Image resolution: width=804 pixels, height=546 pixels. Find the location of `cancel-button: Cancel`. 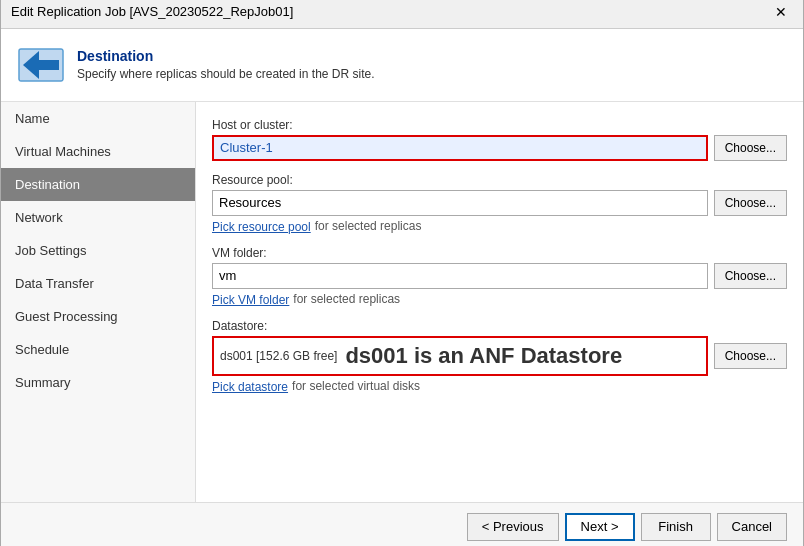

cancel-button: Cancel is located at coordinates (752, 527).